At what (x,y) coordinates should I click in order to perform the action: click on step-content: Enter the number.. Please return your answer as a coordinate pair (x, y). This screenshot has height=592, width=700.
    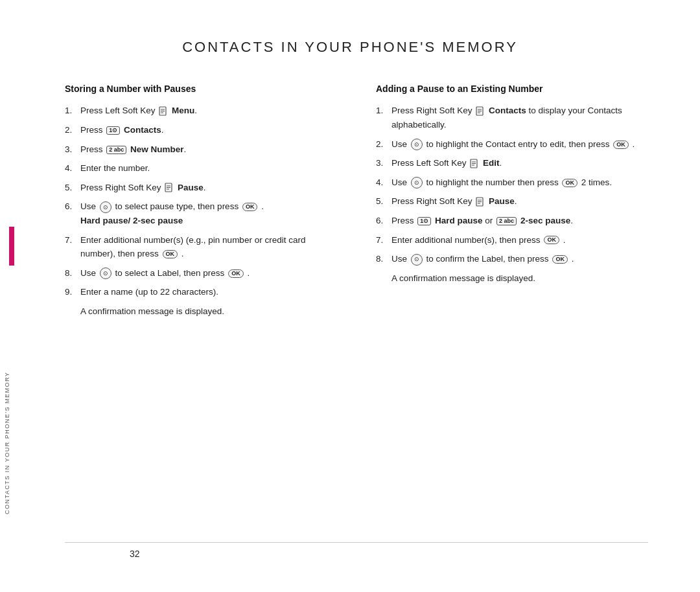
    Looking at the image, I should click on (209, 168).